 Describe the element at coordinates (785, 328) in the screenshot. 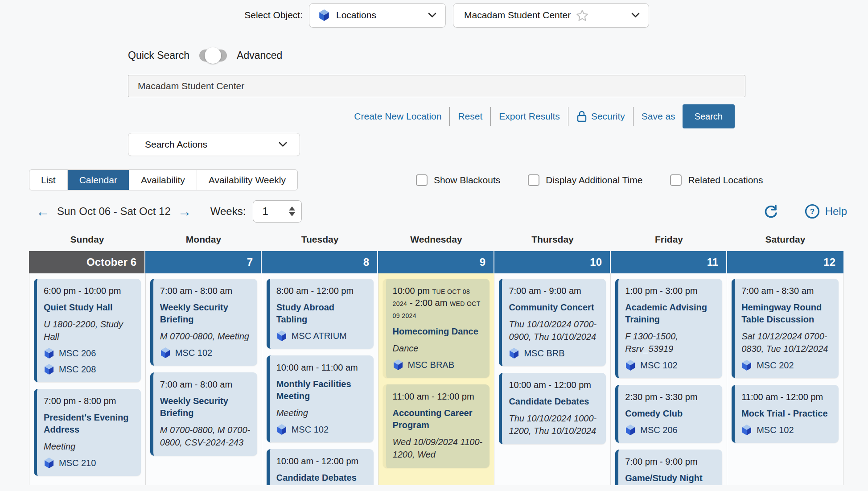

I see `event-card: 7:00 am - 8:30 amHemingway Round Table D…` at that location.